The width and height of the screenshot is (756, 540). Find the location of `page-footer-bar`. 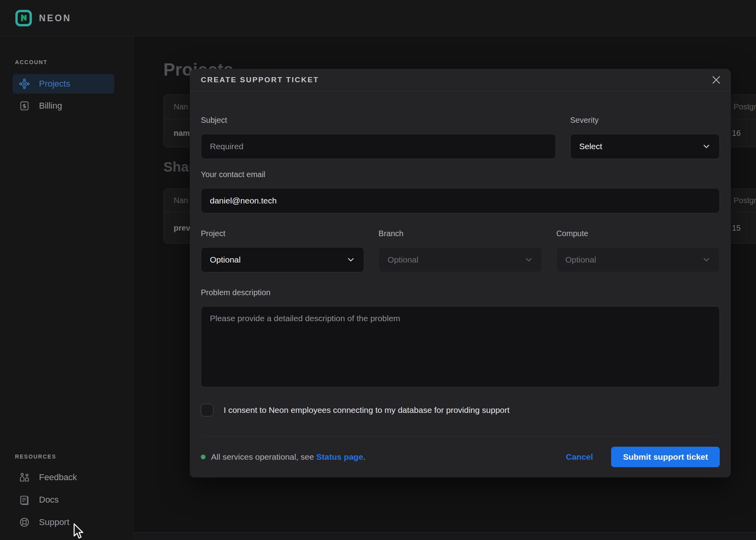

page-footer-bar is located at coordinates (445, 536).